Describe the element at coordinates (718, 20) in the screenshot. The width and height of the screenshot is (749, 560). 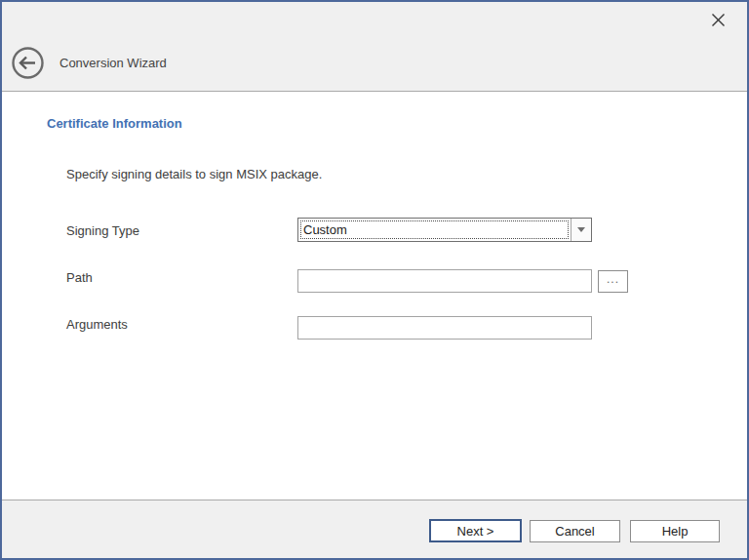
I see `close-x-glyph` at that location.